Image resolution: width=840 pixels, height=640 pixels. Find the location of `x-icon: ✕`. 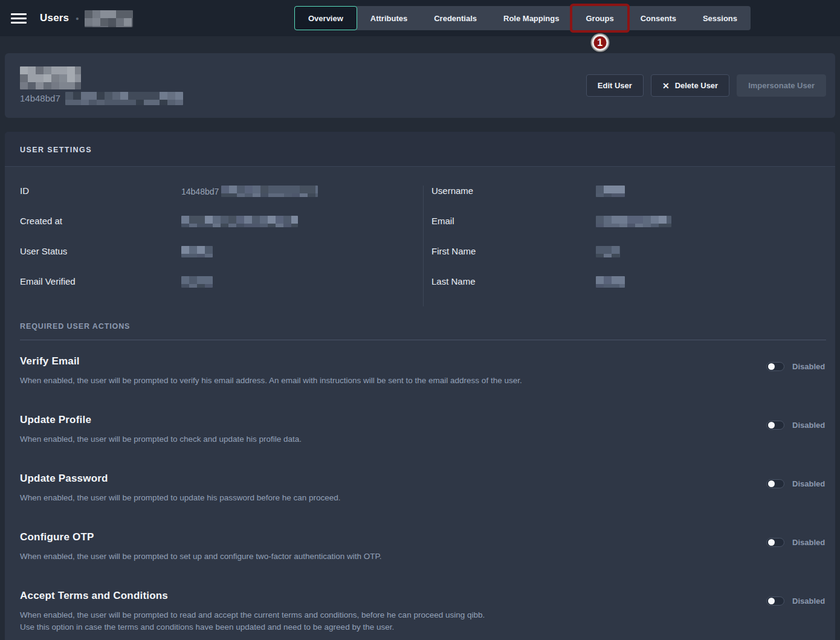

x-icon: ✕ is located at coordinates (666, 86).